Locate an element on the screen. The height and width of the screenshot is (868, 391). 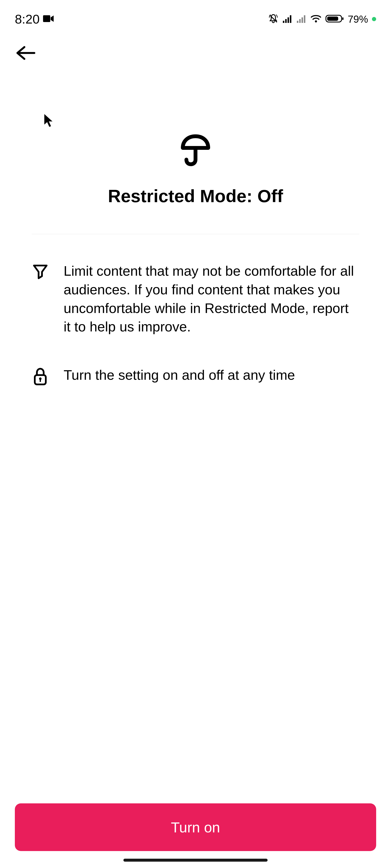
status-time: 8:20 is located at coordinates (27, 19).